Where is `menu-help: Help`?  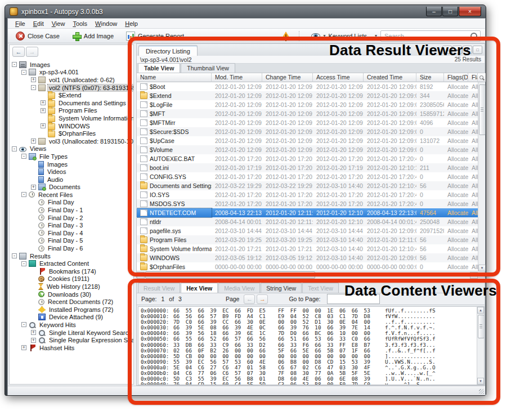
menu-help: Help is located at coordinates (132, 24).